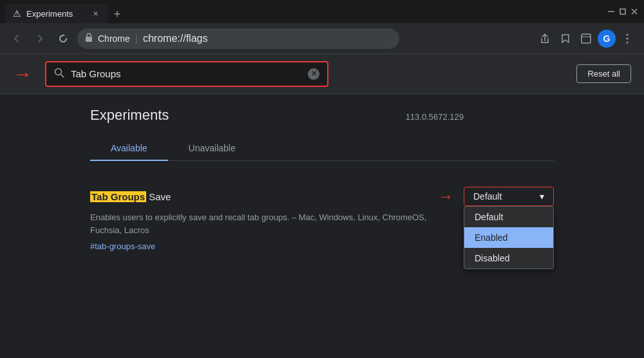 This screenshot has width=644, height=358. Describe the element at coordinates (17, 39) in the screenshot. I see `back-button` at that location.